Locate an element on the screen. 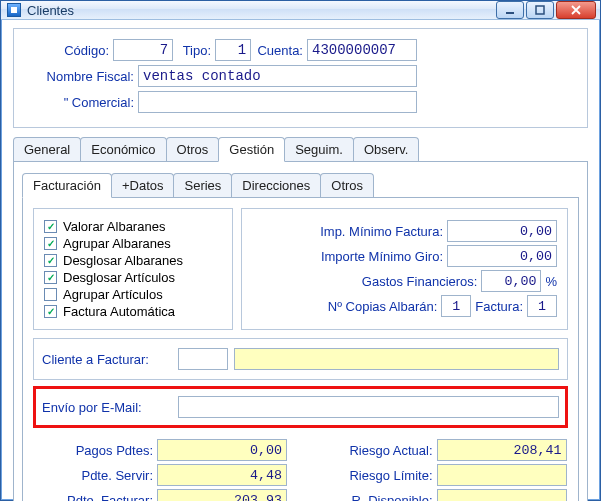 This screenshot has width=601, height=501. riesgo-limite-value is located at coordinates (502, 475).